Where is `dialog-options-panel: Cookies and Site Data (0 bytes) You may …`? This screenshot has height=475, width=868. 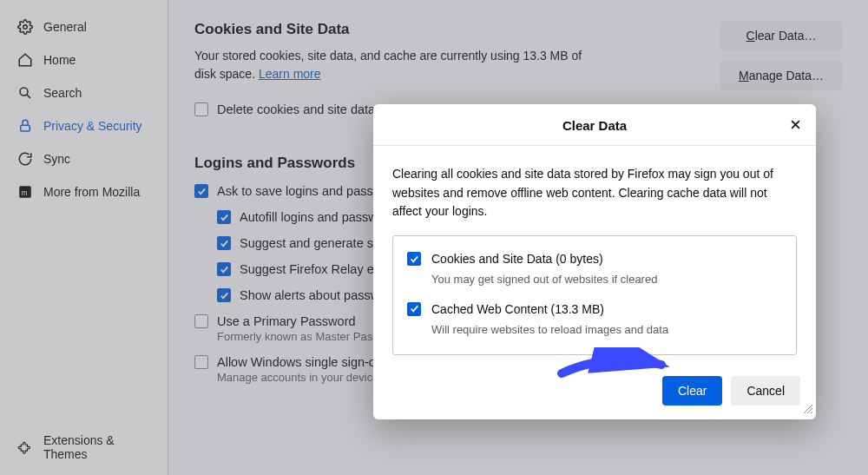
dialog-options-panel: Cookies and Site Data (0 bytes) You may … is located at coordinates (595, 295).